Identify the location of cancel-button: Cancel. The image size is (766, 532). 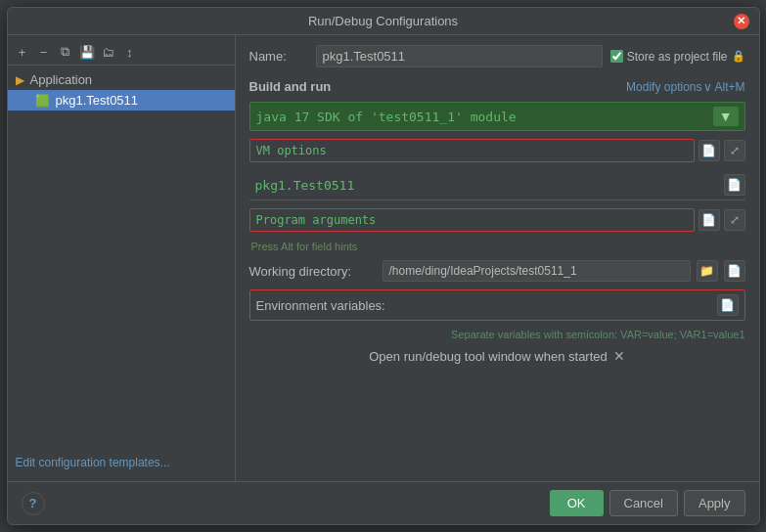
(644, 503).